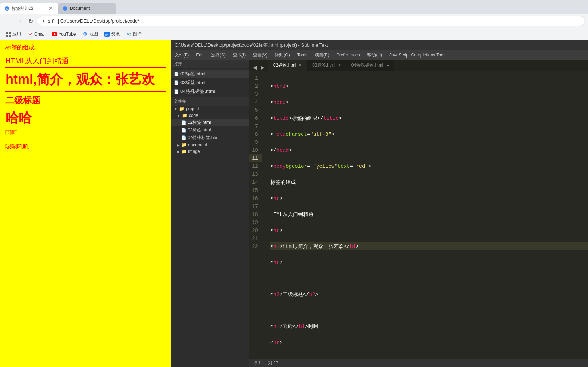 The image size is (588, 367). I want to click on ln-4: 4, so click(255, 102).